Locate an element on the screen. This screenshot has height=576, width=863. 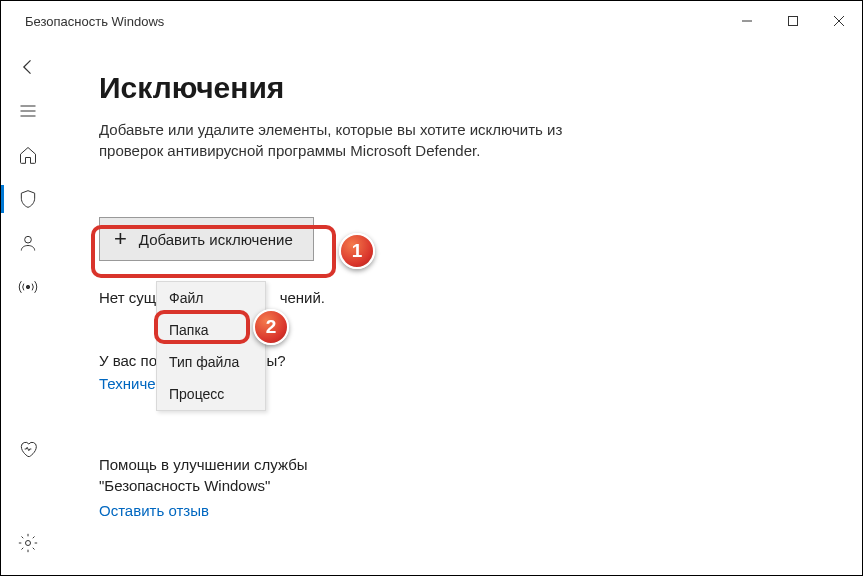
add-exclusion-button: + Добавить исключение is located at coordinates (206, 239).